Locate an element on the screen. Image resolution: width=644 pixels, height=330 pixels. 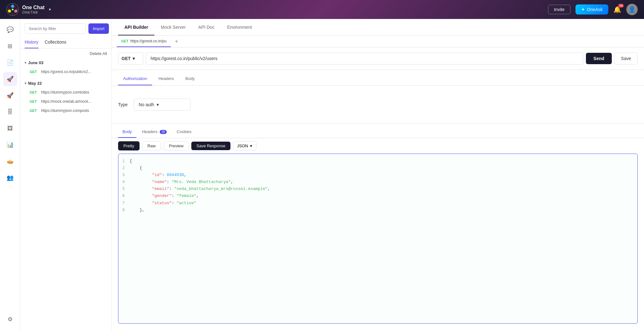
tab-api-builder: API Builder is located at coordinates (136, 27).